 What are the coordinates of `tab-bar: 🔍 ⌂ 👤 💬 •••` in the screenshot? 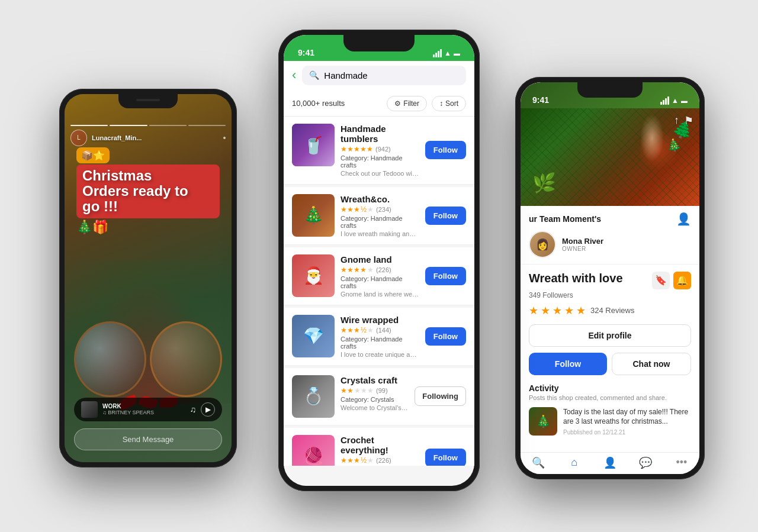 It's located at (610, 463).